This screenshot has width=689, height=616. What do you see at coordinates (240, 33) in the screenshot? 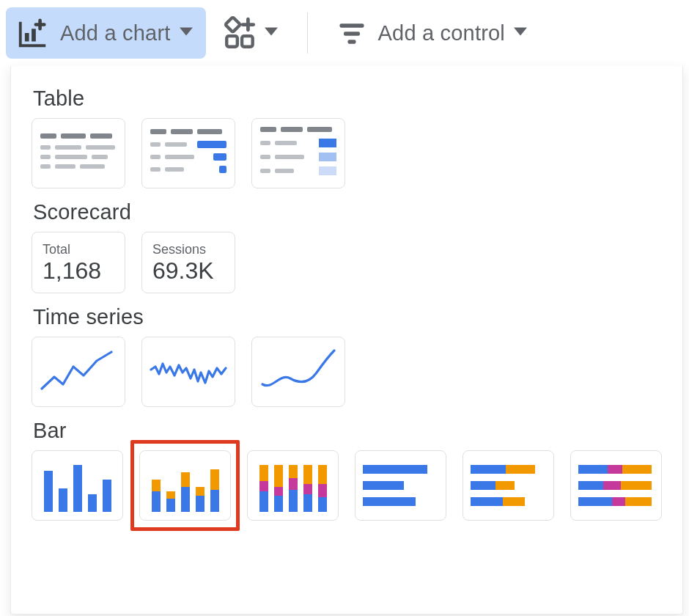
I see `shapes-plus-icon` at bounding box center [240, 33].